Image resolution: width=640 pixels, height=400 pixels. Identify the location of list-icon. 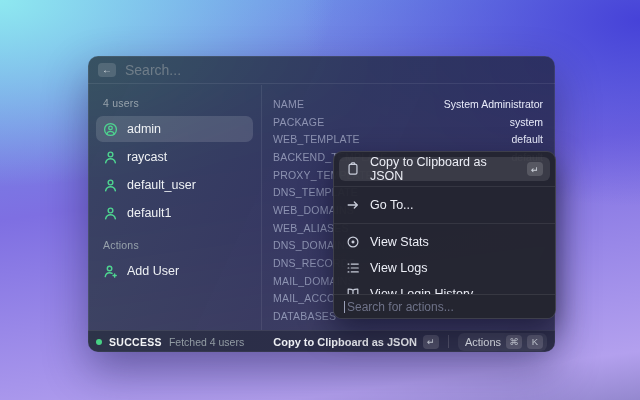
(353, 268).